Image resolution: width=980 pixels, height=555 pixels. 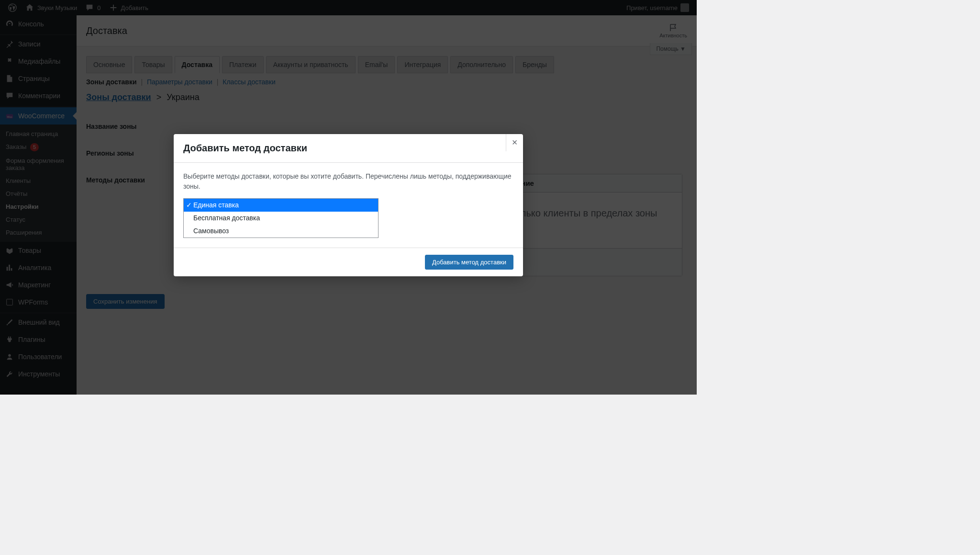 What do you see at coordinates (281, 218) in the screenshot?
I see `method-option-free-shipping: Бесплатная доставка` at bounding box center [281, 218].